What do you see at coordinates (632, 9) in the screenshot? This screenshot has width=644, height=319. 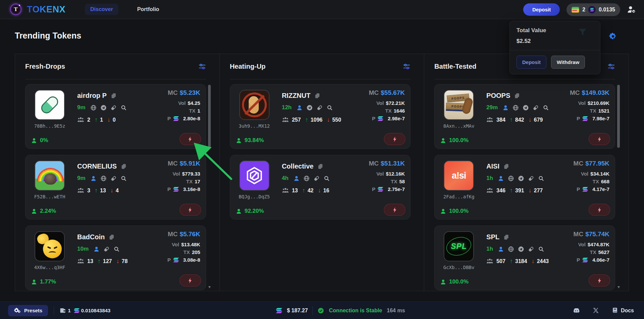 I see `account-settings-icon` at bounding box center [632, 9].